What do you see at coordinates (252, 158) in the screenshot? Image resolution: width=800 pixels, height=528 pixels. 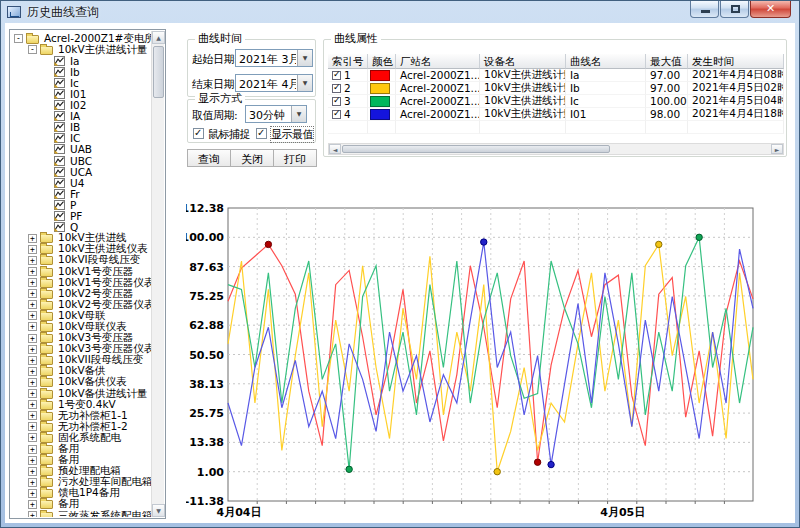 I see `close-button: 关闭` at bounding box center [252, 158].